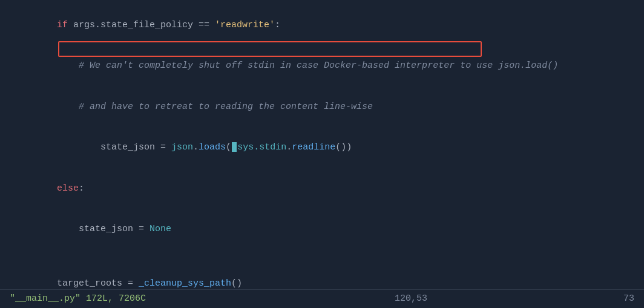 This screenshot has width=644, height=308. Describe the element at coordinates (629, 299) in the screenshot. I see `scroll-percent: 73` at that location.